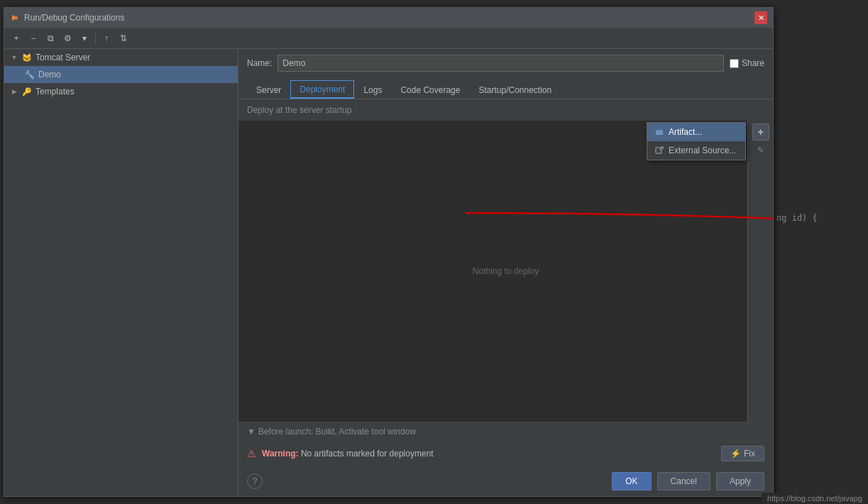 The image size is (868, 504). Describe the element at coordinates (501, 63) in the screenshot. I see `name-input` at that location.